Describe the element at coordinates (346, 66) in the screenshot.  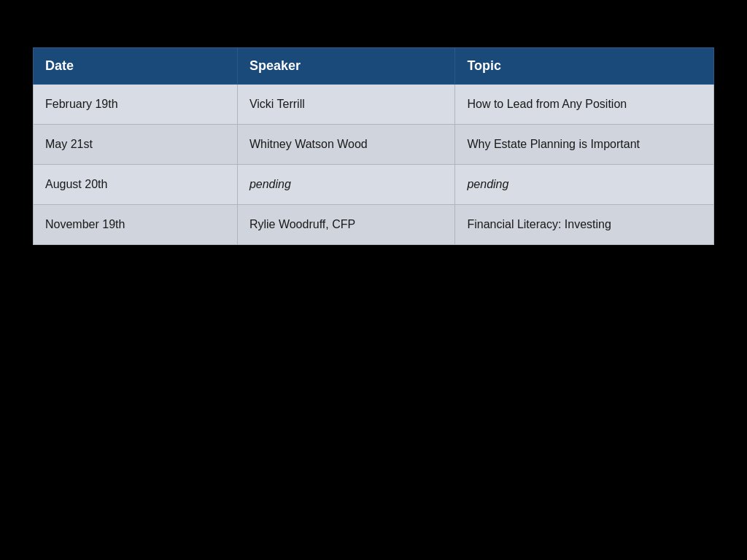
I see `speaker-header: Speaker` at that location.